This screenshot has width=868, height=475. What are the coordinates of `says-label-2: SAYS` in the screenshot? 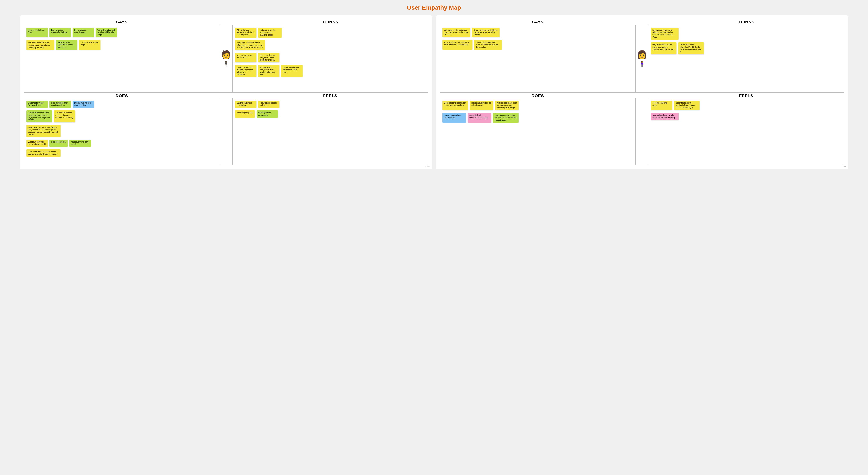 It's located at (538, 22).